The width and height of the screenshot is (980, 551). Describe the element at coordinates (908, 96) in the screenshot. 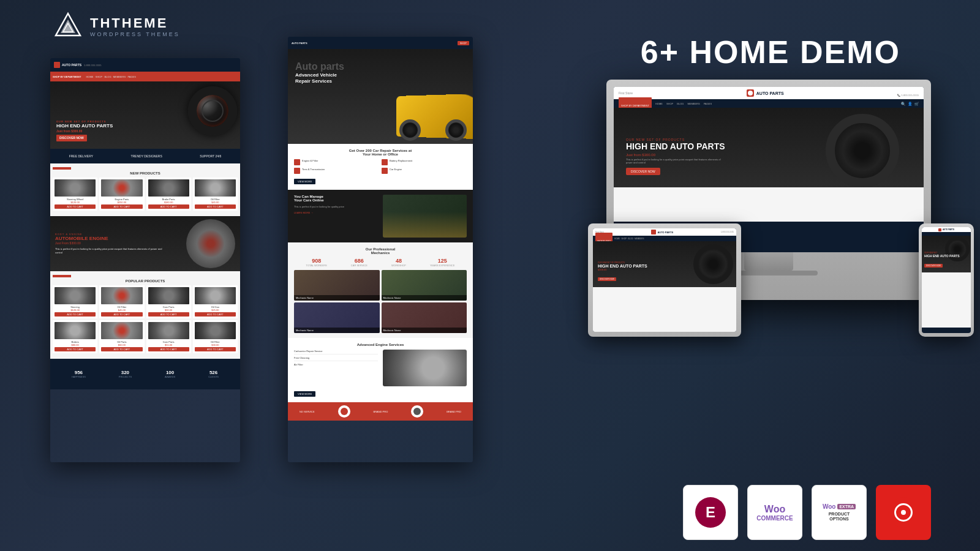

I see `ms-phone: 📞 1-800-555-5555` at that location.